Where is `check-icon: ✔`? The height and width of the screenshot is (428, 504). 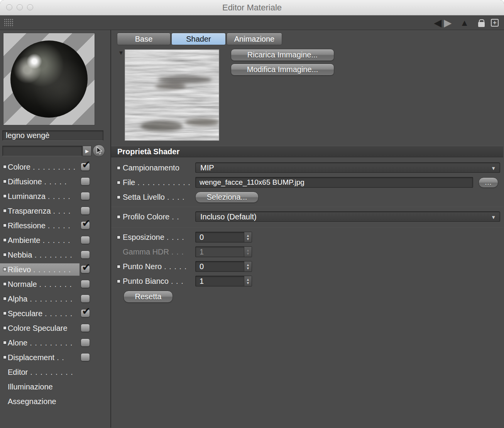 check-icon: ✔ is located at coordinates (86, 223).